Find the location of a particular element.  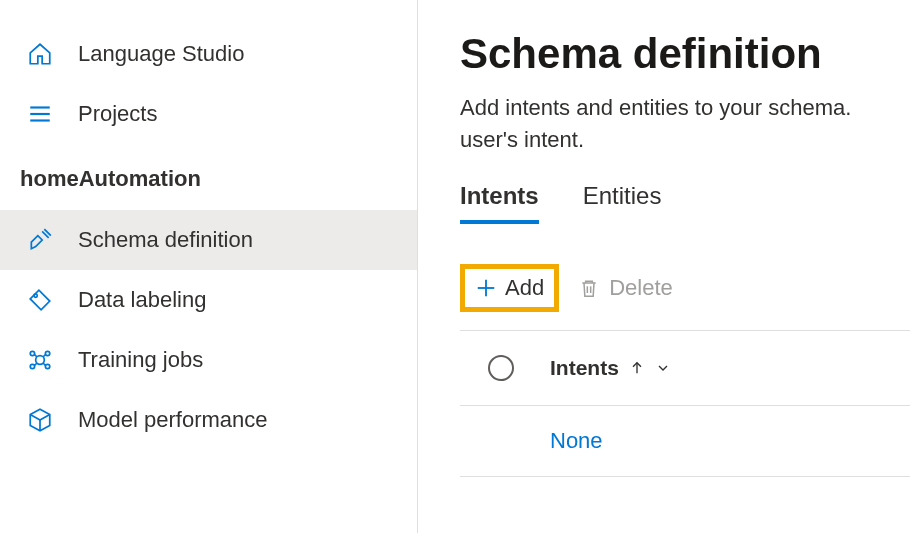

nav-data-labeling: Data labeling is located at coordinates (208, 300).